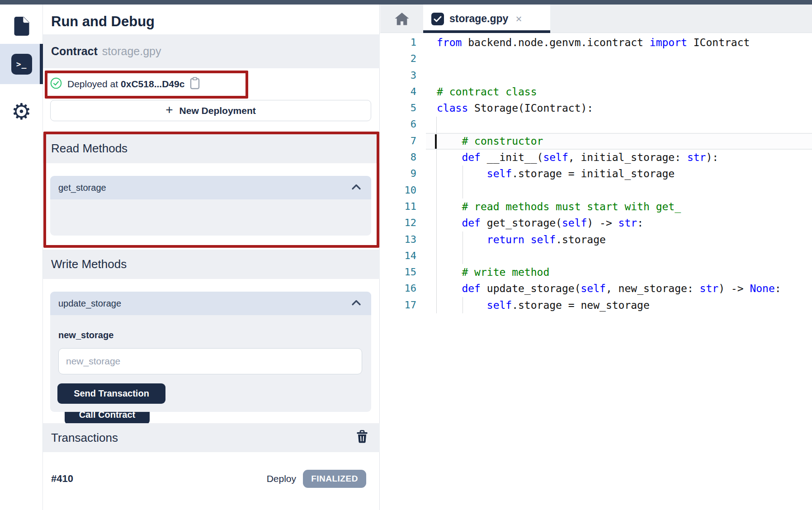 This screenshot has width=812, height=510. Describe the element at coordinates (111, 393) in the screenshot. I see `send-transaction-button: Send Transaction` at that location.